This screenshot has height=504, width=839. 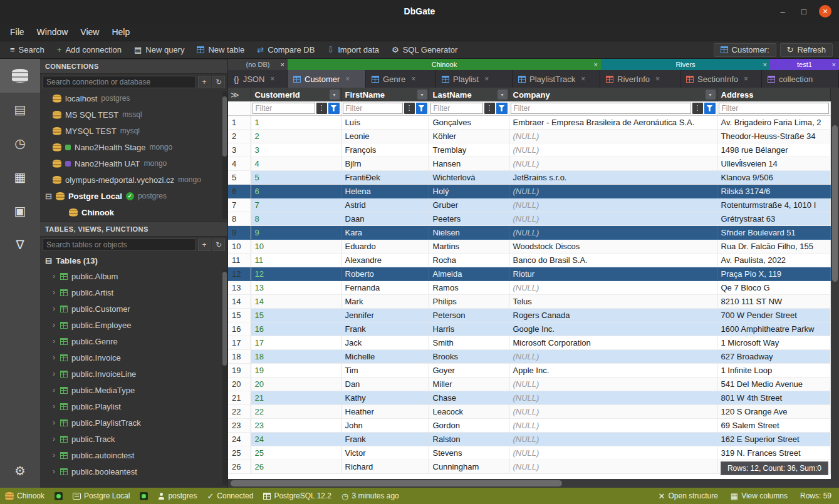 I want to click on cell: Grétrystraat 63, so click(x=773, y=219).